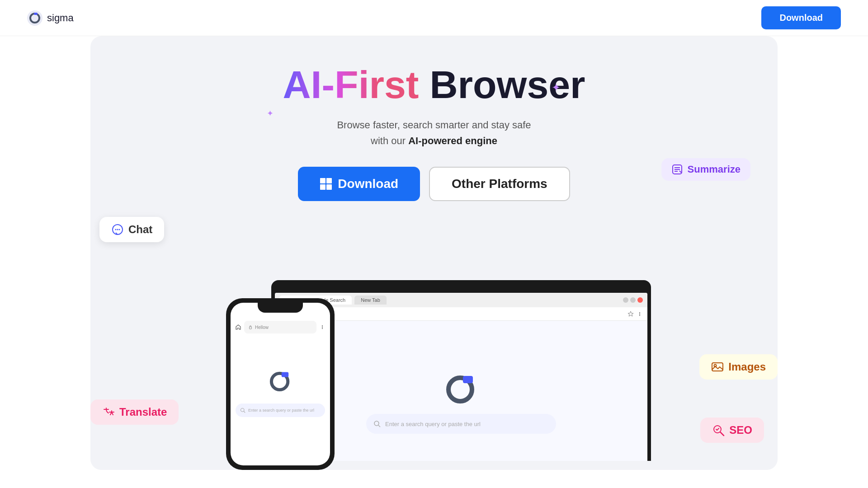  I want to click on desktop-tab-new: New Tab, so click(371, 300).